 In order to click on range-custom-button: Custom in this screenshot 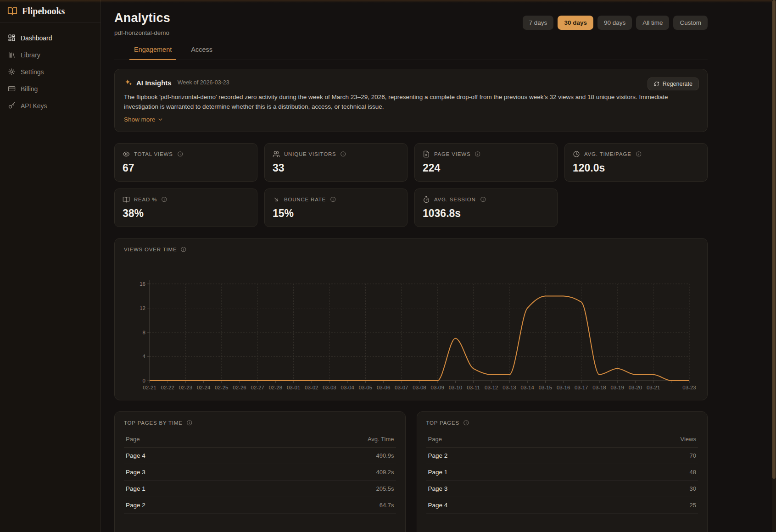, I will do `click(690, 23)`.